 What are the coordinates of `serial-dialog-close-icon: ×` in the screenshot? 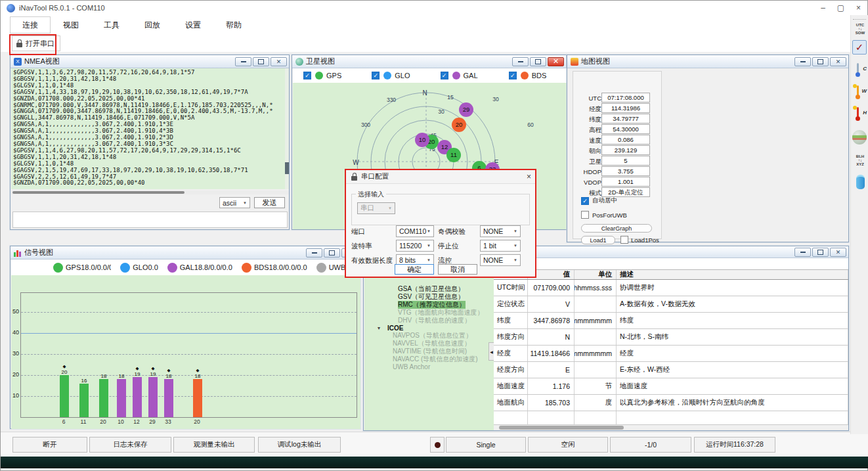 It's located at (529, 177).